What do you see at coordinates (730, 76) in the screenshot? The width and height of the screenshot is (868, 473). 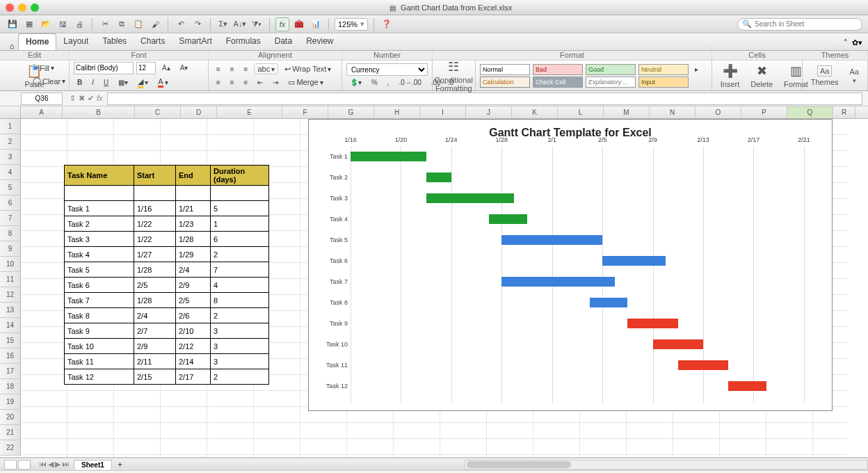 I see `insert-cells-button: ➕Insert` at bounding box center [730, 76].